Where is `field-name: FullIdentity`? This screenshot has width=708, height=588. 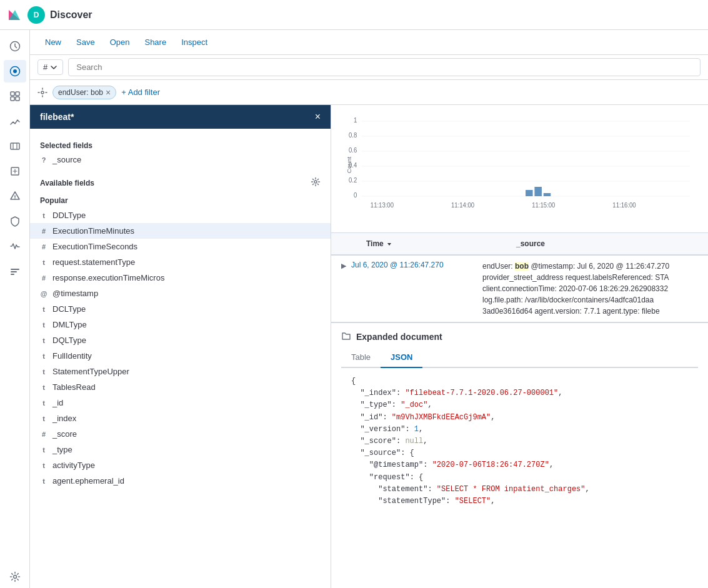
field-name: FullIdentity is located at coordinates (72, 356).